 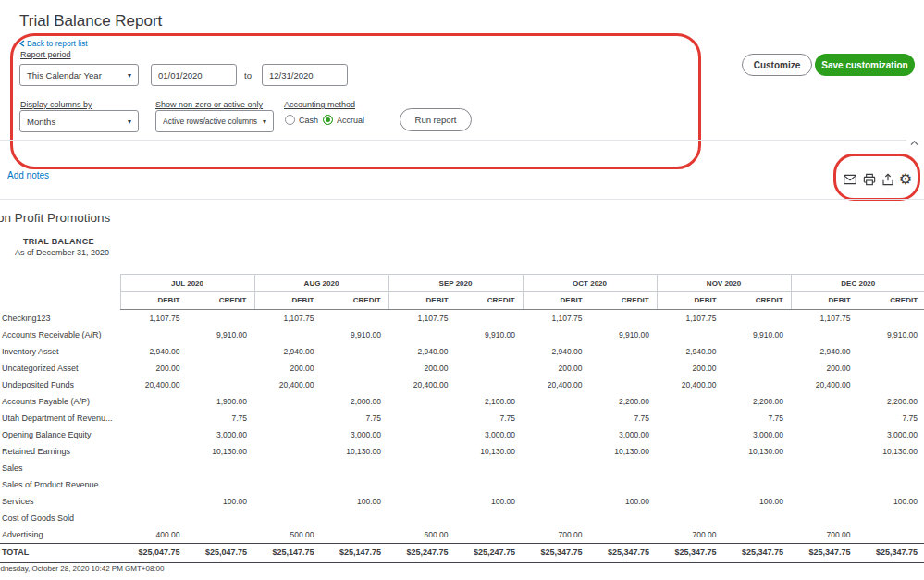 What do you see at coordinates (462, 318) in the screenshot?
I see `table-row: Checking1231,107.751,107.751,107.751,107…` at bounding box center [462, 318].